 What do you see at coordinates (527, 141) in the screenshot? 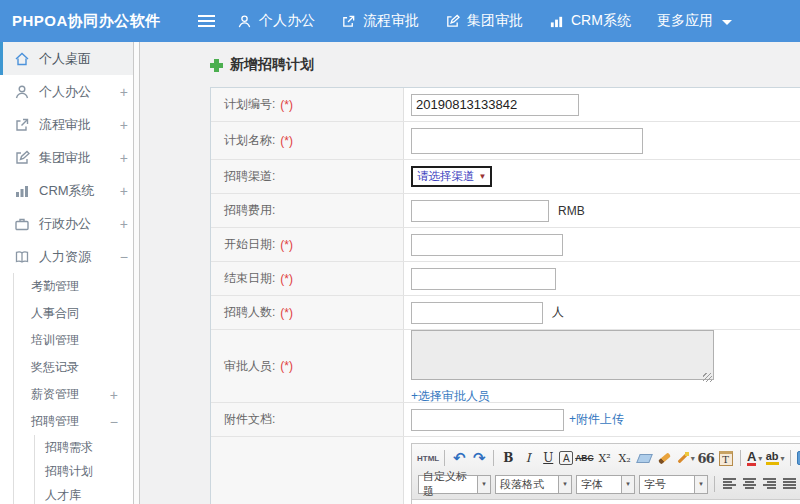
I see `plan-name-input` at bounding box center [527, 141].